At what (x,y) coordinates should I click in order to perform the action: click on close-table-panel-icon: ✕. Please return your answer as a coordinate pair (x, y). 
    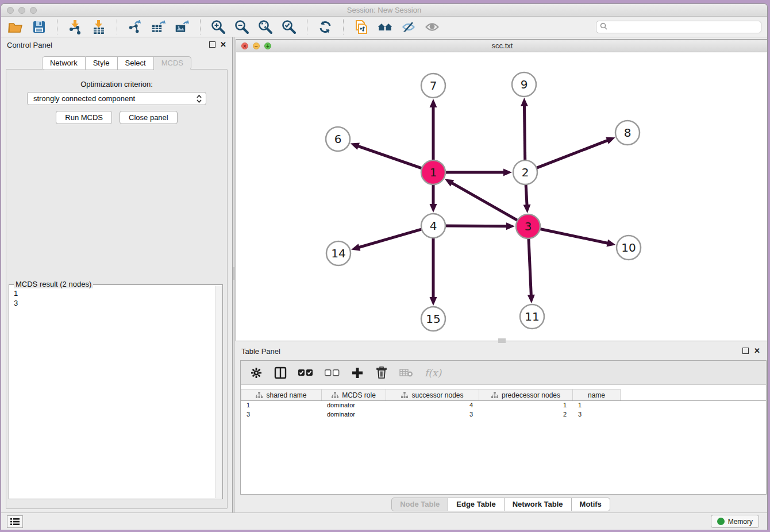
    Looking at the image, I should click on (757, 350).